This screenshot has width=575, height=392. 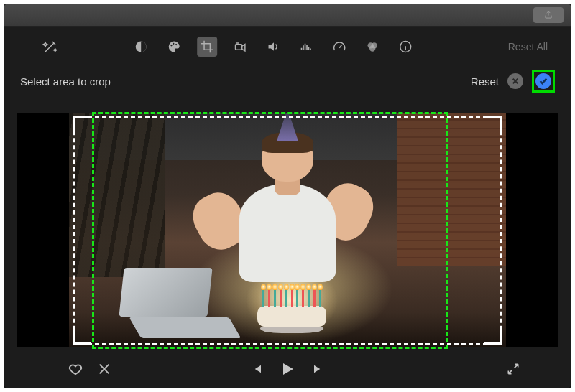 What do you see at coordinates (273, 47) in the screenshot?
I see `speaker-icon` at bounding box center [273, 47].